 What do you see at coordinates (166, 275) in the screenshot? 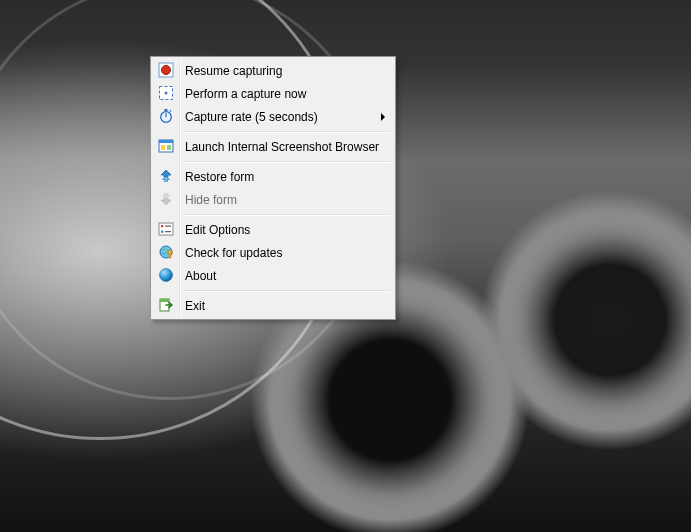
I see `about-icon` at bounding box center [166, 275].